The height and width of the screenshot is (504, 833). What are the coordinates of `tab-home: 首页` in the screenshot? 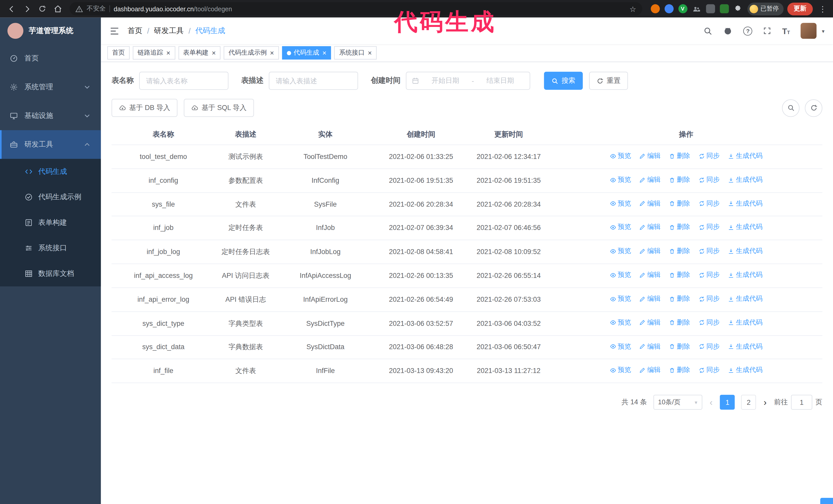 It's located at (119, 53).